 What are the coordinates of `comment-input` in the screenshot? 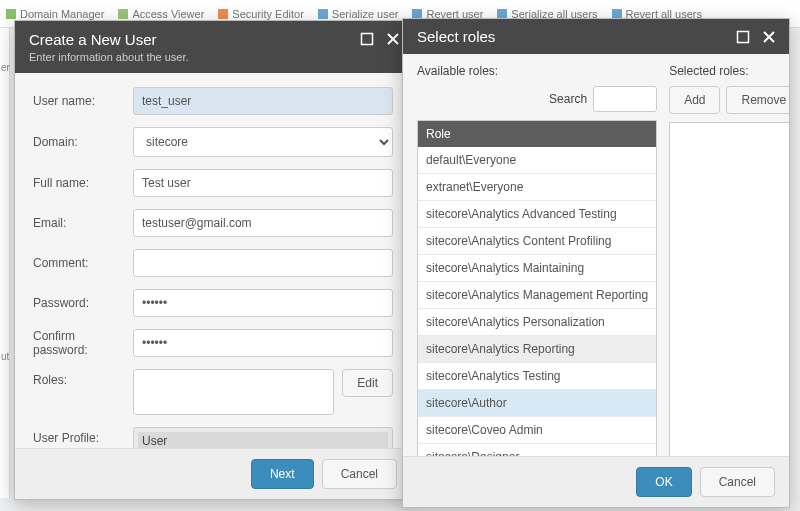 It's located at (263, 263).